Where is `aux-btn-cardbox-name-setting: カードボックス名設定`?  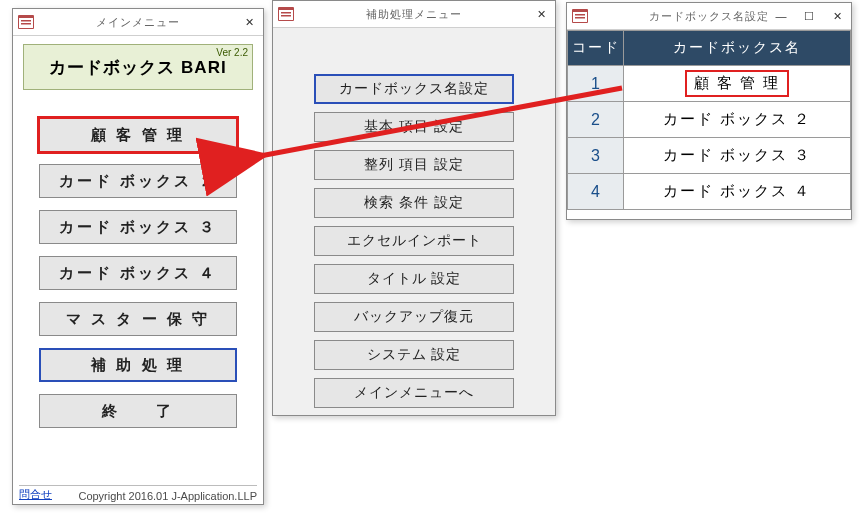
aux-btn-cardbox-name-setting: カードボックス名設定 is located at coordinates (414, 89).